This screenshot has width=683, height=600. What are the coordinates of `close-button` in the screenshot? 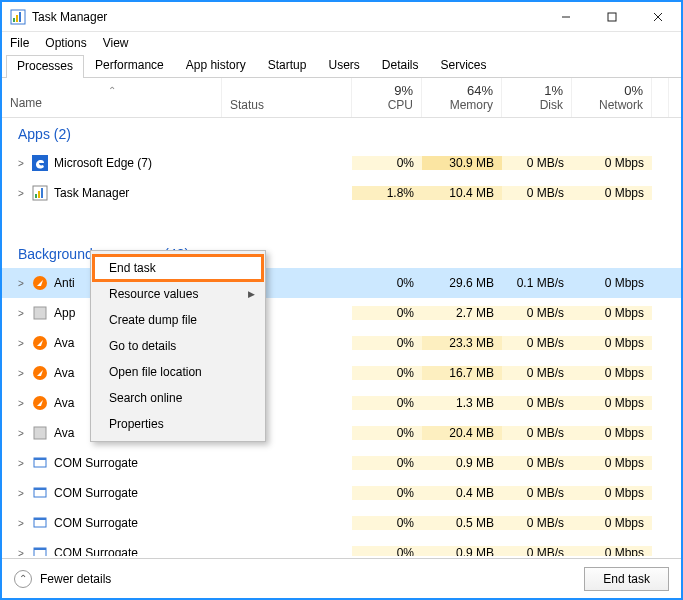 It's located at (658, 17).